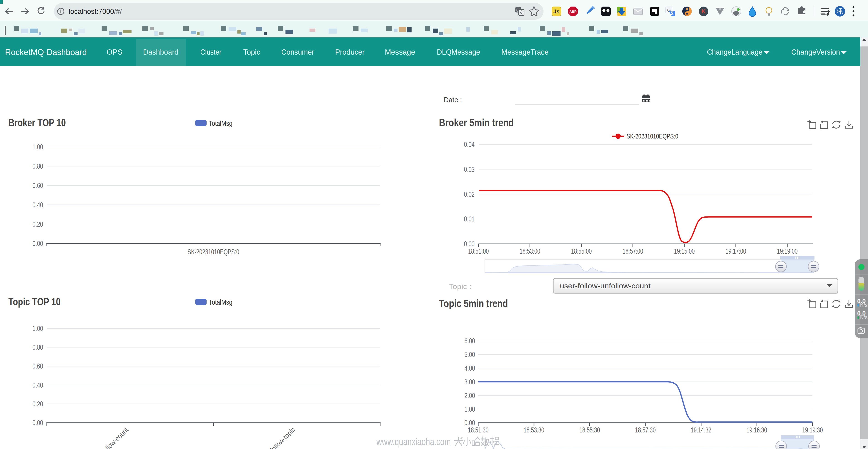  Describe the element at coordinates (469, 145) in the screenshot. I see `svg-text: 0.04` at that location.